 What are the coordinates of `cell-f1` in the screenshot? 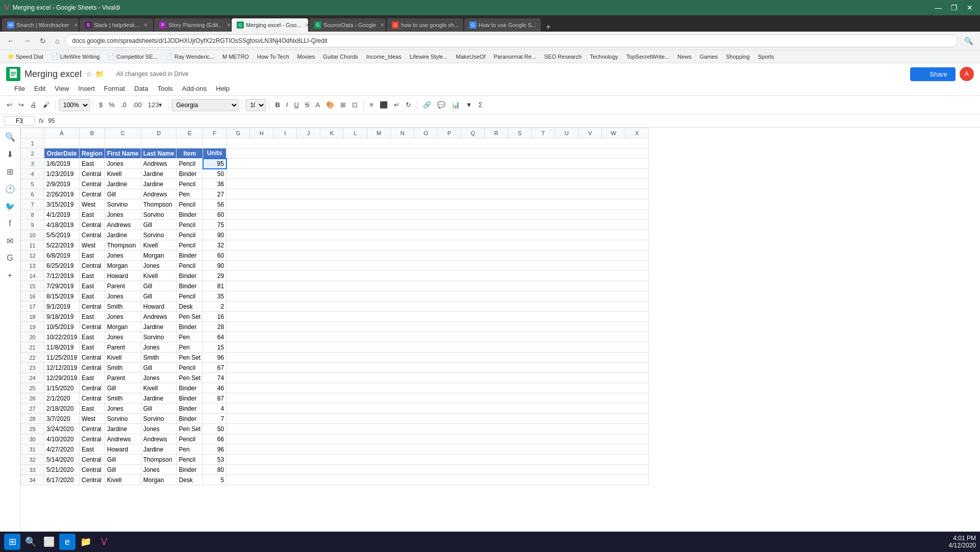 It's located at (215, 143).